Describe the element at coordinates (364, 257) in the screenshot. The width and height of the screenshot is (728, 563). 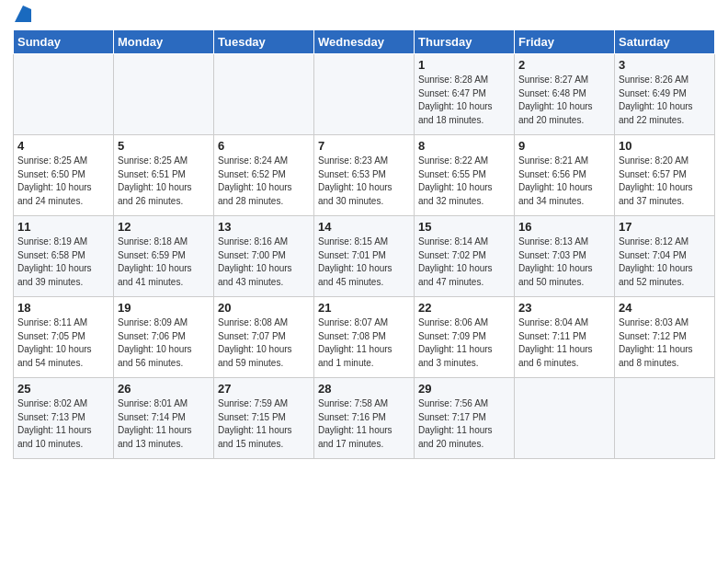
I see `calendar-week-3: 11Sunrise: 8:19 AM Sunset: 6:58 PM Dayli…` at that location.